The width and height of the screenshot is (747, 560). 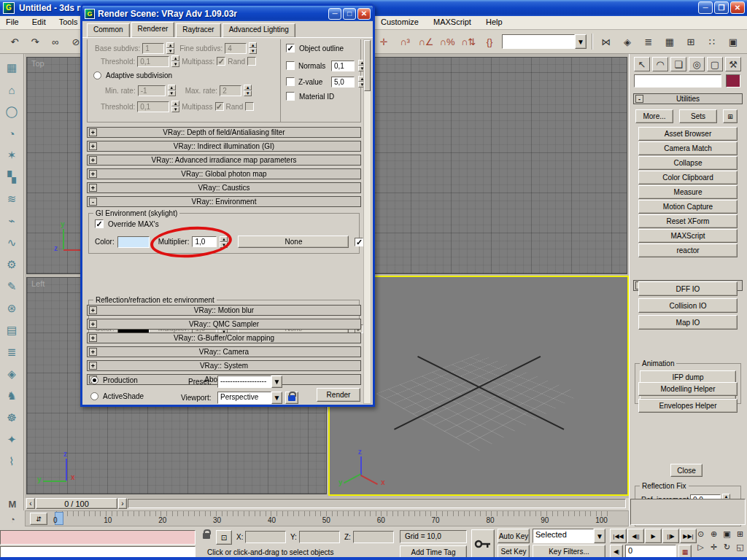 What do you see at coordinates (38, 63) in the screenshot?
I see `viewport-top-label: Top` at bounding box center [38, 63].